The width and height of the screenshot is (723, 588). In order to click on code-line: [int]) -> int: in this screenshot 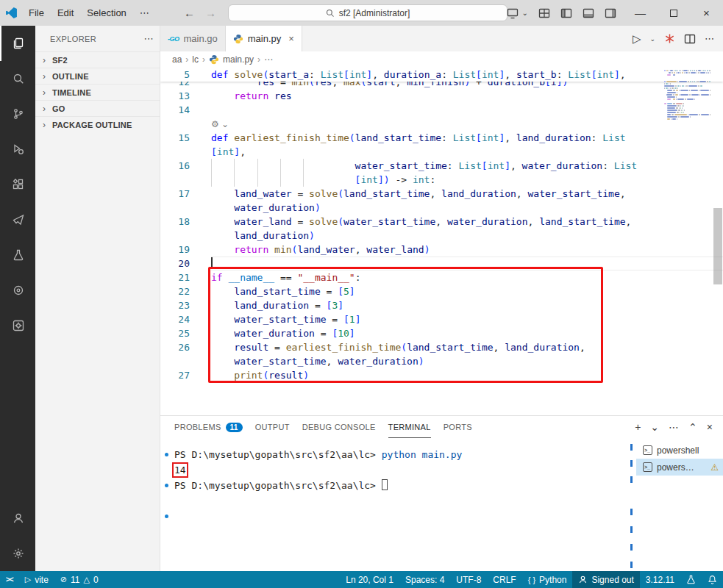, I will do `click(441, 179)`.